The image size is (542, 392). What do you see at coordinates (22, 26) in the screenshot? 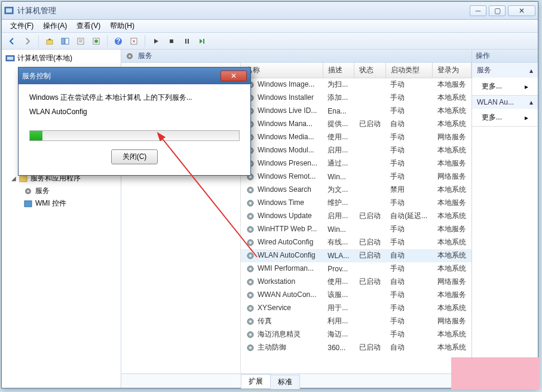
I see `menu-file: 文件(F)` at bounding box center [22, 26].